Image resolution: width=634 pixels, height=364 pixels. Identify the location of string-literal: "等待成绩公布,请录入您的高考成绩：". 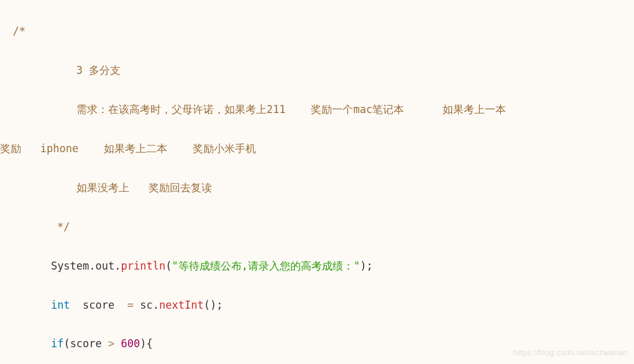
(266, 266).